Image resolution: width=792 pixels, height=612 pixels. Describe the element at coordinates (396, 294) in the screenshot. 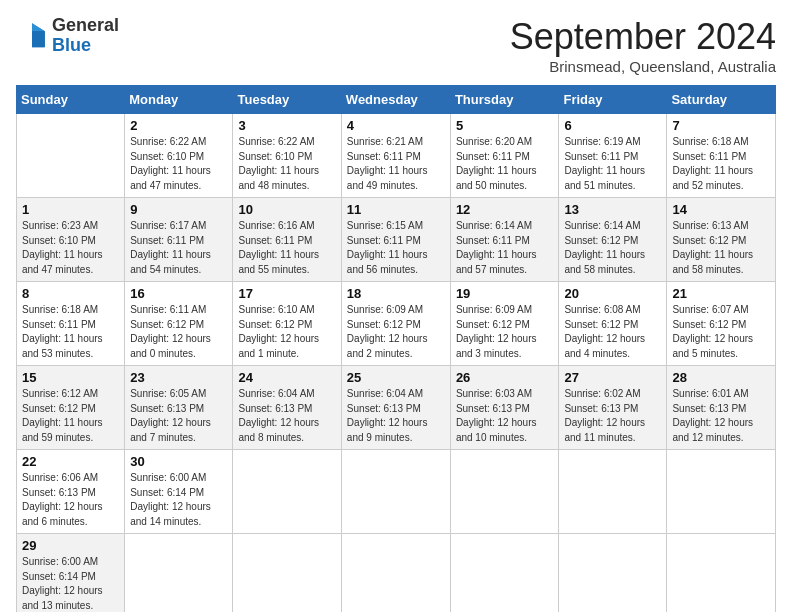

I see `day-number: 18` at that location.